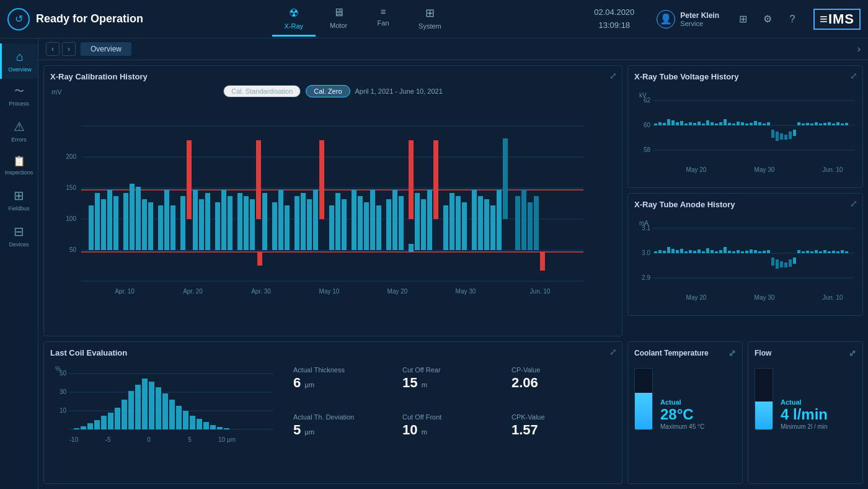  What do you see at coordinates (19, 165) in the screenshot?
I see `sidebar-item-inspections: 📋 Inspections` at bounding box center [19, 165].